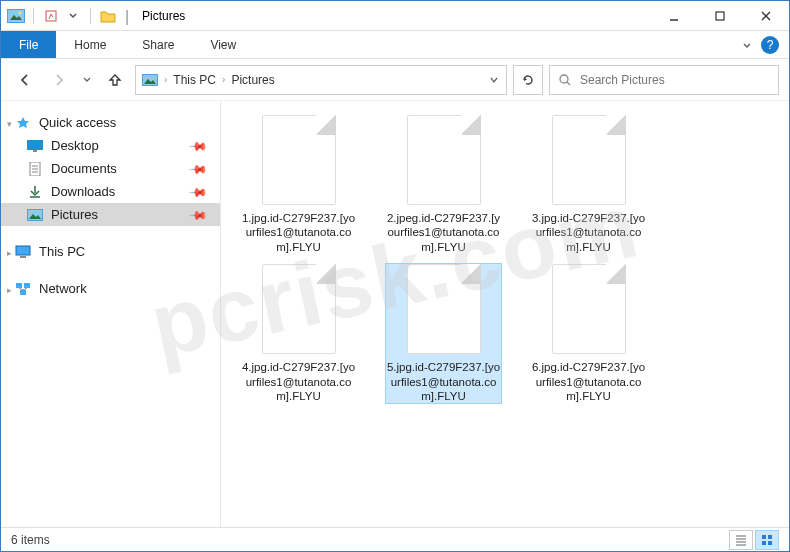  What do you see at coordinates (51, 16) in the screenshot?
I see `qat-properties-icon` at bounding box center [51, 16].